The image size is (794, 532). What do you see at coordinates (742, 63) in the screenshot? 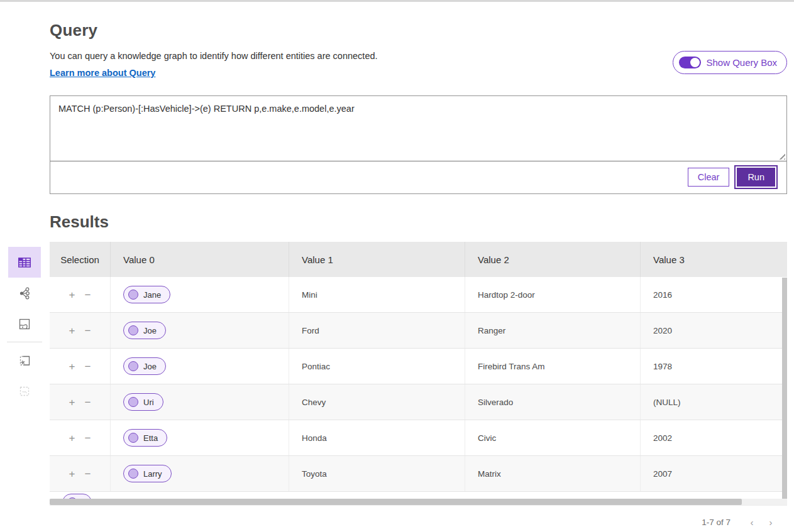
I see `toggle-label: Show Query Box` at bounding box center [742, 63].